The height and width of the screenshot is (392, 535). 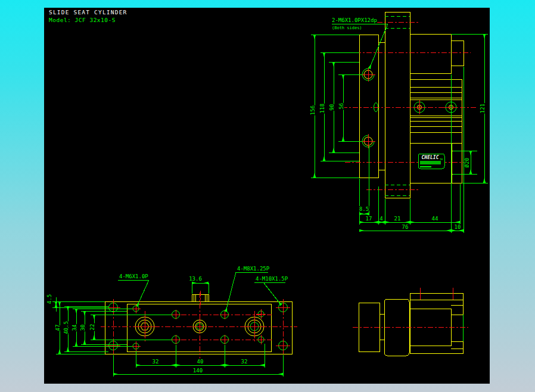 What do you see at coordinates (411, 150) in the screenshot?
I see `side-view-bottom-dimensions: 8.5 17 4 21 44 76 10` at bounding box center [411, 150].